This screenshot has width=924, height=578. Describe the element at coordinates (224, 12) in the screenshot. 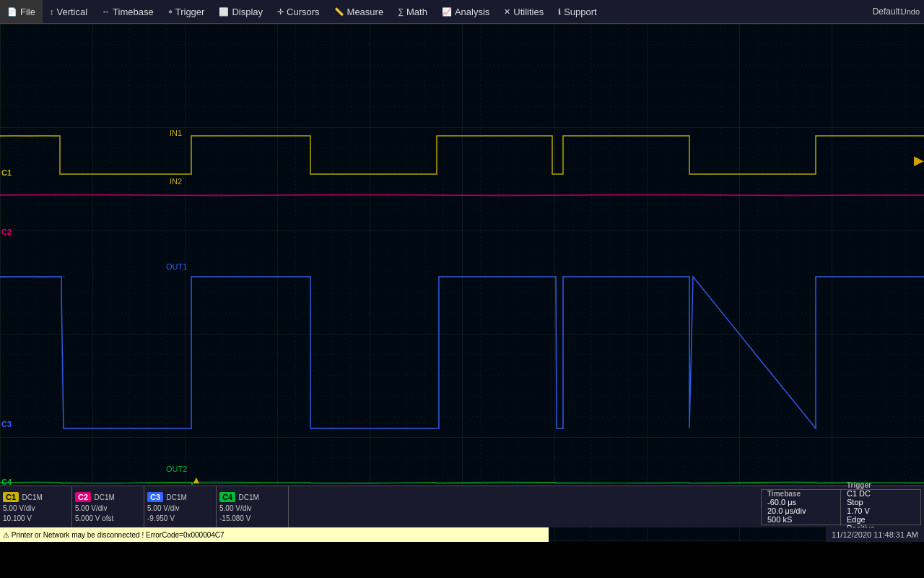

I see `display-icon: ⬜` at that location.